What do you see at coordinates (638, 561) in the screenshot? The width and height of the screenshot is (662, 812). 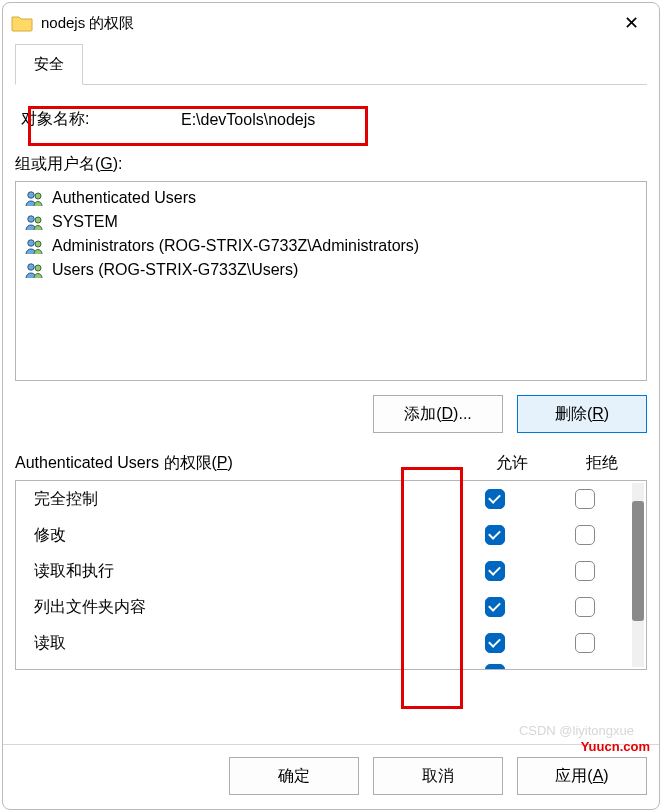 I see `scrollbar-thumb` at bounding box center [638, 561].